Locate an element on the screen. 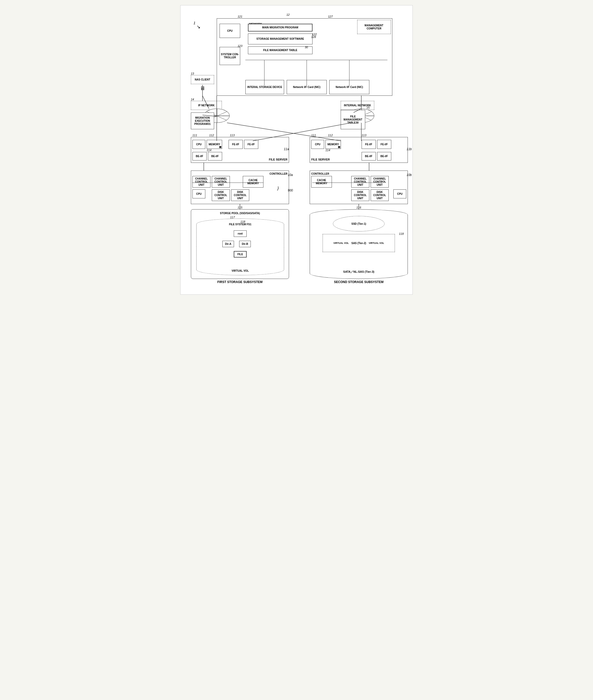 Image resolution: width=593 pixels, height=700 pixels. ref-121: 121 is located at coordinates (240, 17).